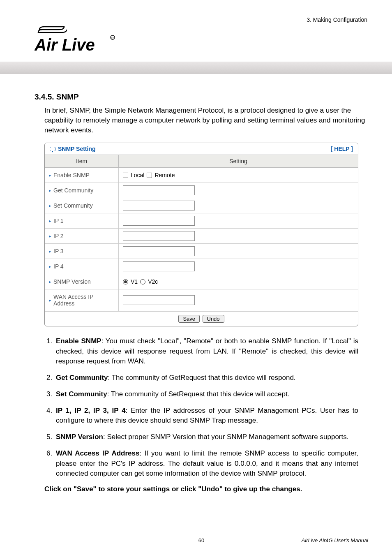 This screenshot has height=555, width=392. I want to click on li-text: : The community of SetRequest that this …, so click(198, 394).